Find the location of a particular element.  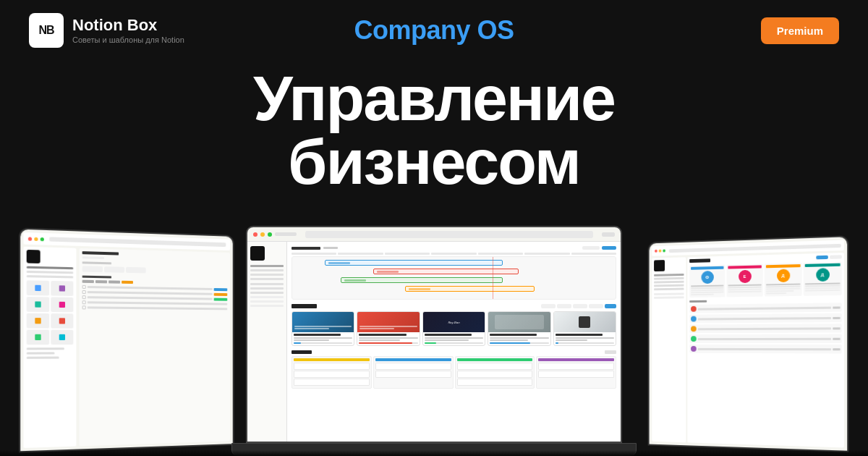

month-labels is located at coordinates (454, 253).